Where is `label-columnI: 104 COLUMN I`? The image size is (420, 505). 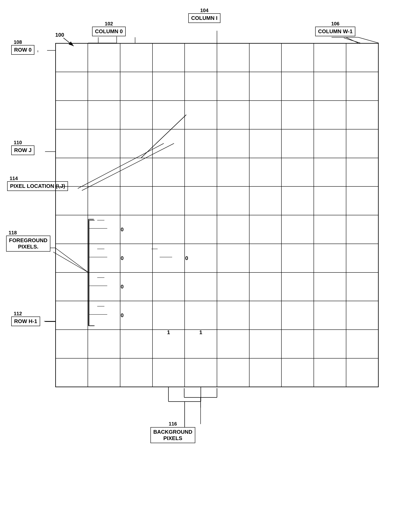 label-columnI: 104 COLUMN I is located at coordinates (204, 18).